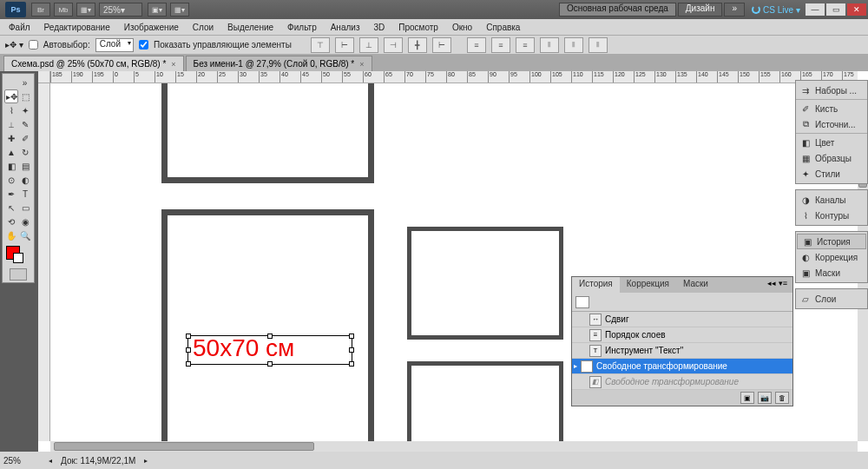  Describe the element at coordinates (11, 110) in the screenshot. I see `lasso-tool: ⌇` at that location.